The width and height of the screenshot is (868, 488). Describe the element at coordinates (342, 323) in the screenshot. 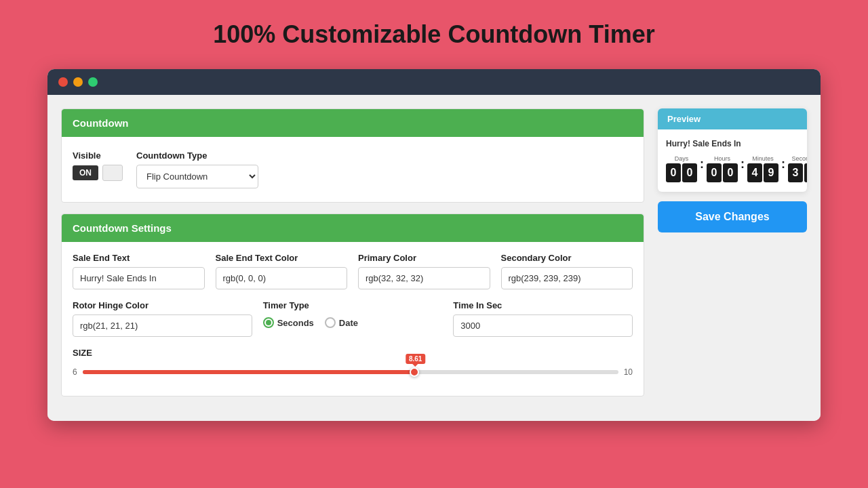

I see `radio-date-label: Date` at that location.